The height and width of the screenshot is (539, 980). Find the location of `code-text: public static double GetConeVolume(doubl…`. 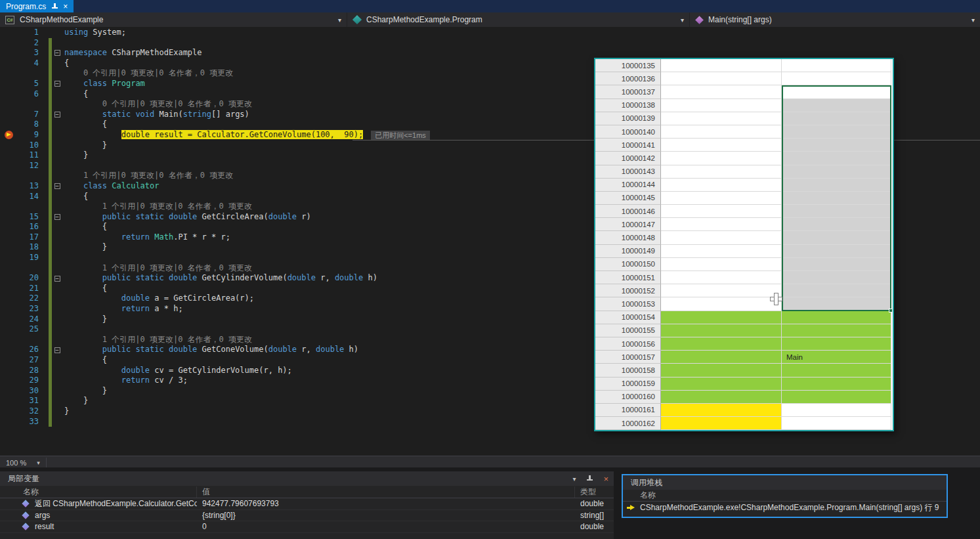

code-text: public static double GetConeVolume(doubl… is located at coordinates (210, 350).